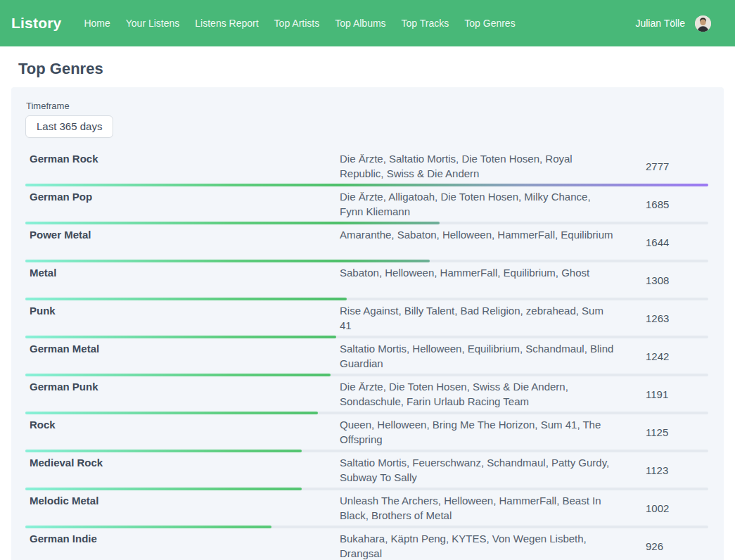 The height and width of the screenshot is (560, 735). What do you see at coordinates (478, 318) in the screenshot?
I see `genre-artists: Rise Against, Billy Talent, Bad Religion…` at bounding box center [478, 318].